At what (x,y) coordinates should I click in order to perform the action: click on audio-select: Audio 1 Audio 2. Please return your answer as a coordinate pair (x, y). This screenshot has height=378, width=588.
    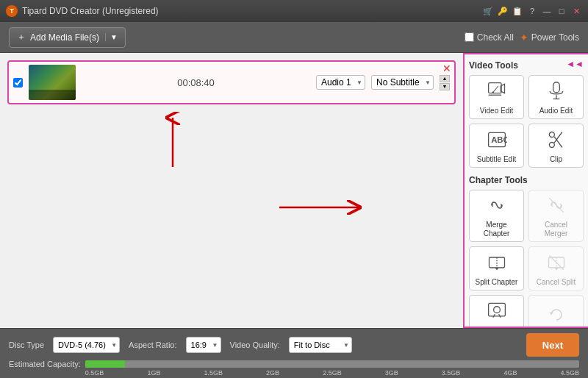
    Looking at the image, I should click on (341, 82).